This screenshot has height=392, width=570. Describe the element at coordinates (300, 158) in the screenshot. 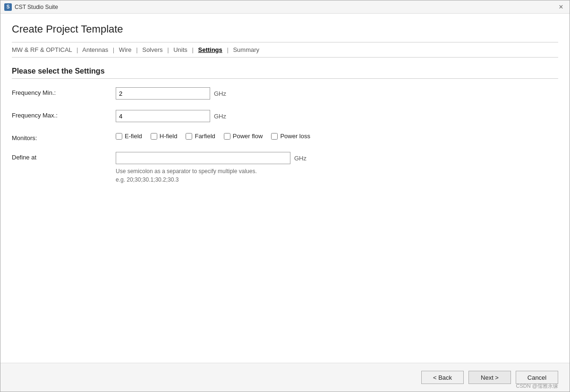

I see `define-at-unit: GHz` at that location.